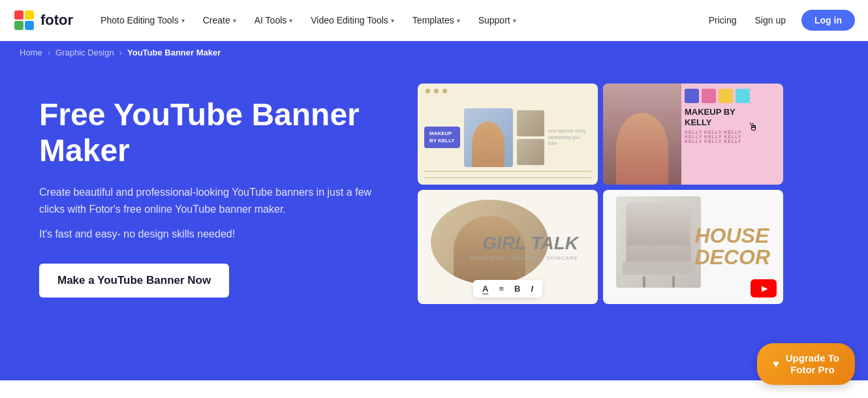 The image size is (868, 398). What do you see at coordinates (524, 257) in the screenshot?
I see `tpl3-subtitle: SUBSCRIBE | GLAM101 | SKINCARE` at bounding box center [524, 257].